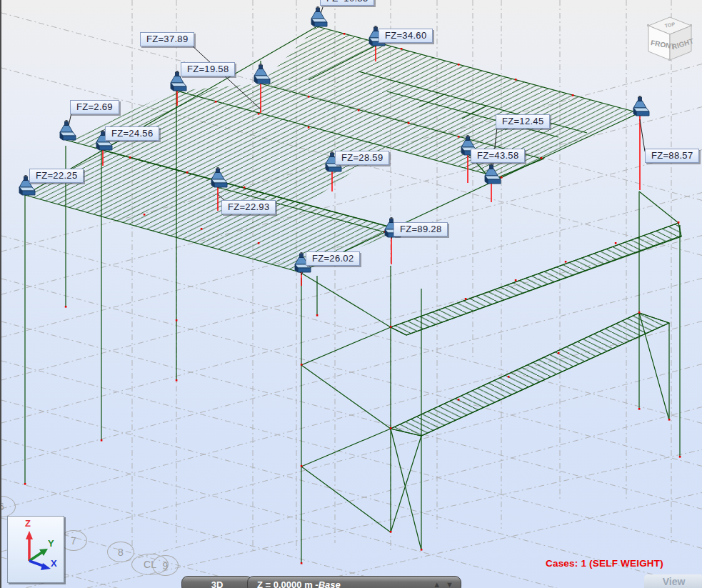 The width and height of the screenshot is (702, 588). What do you see at coordinates (673, 582) in the screenshot?
I see `view-window-tab: View` at bounding box center [673, 582].